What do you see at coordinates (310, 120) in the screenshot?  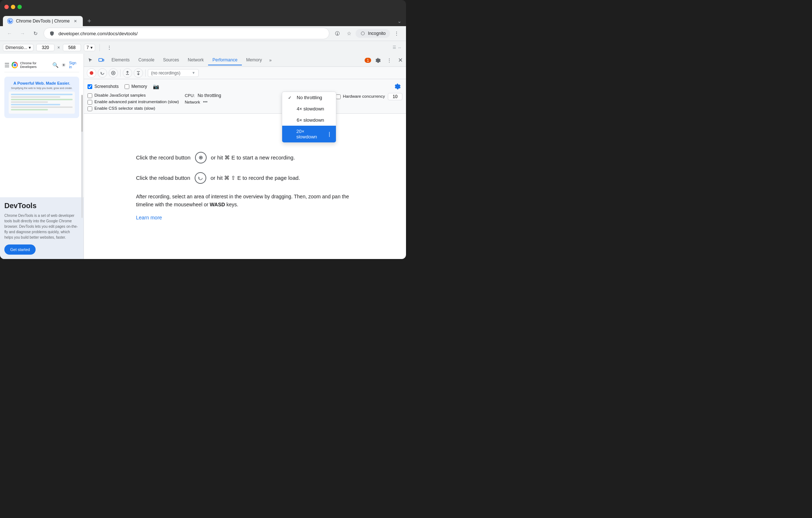 I see `throttle-option-label: 6× slowdown` at bounding box center [310, 120].